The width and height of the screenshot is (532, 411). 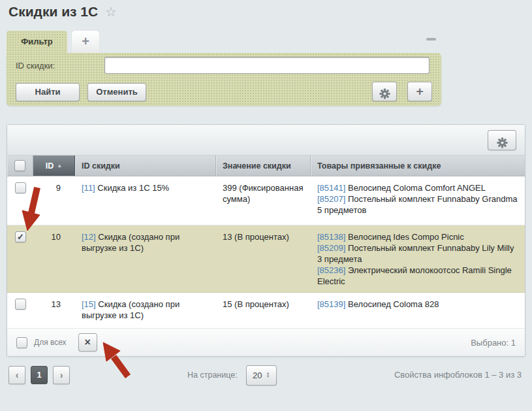 What do you see at coordinates (35, 65) in the screenshot?
I see `discount-id-label: ID скидки:` at bounding box center [35, 65].